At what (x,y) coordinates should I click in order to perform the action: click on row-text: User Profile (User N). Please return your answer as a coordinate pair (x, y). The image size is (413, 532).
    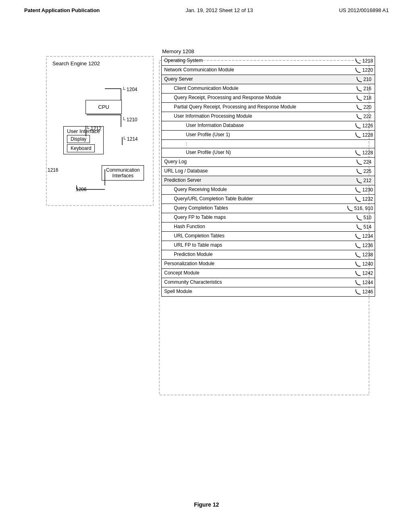
    Looking at the image, I should click on (257, 153).